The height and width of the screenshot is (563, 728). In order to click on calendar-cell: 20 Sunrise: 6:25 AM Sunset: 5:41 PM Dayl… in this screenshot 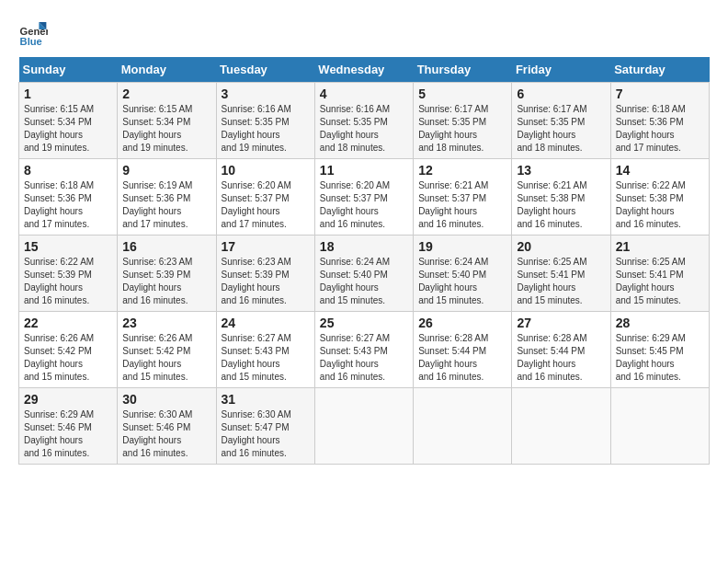, I will do `click(561, 274)`.